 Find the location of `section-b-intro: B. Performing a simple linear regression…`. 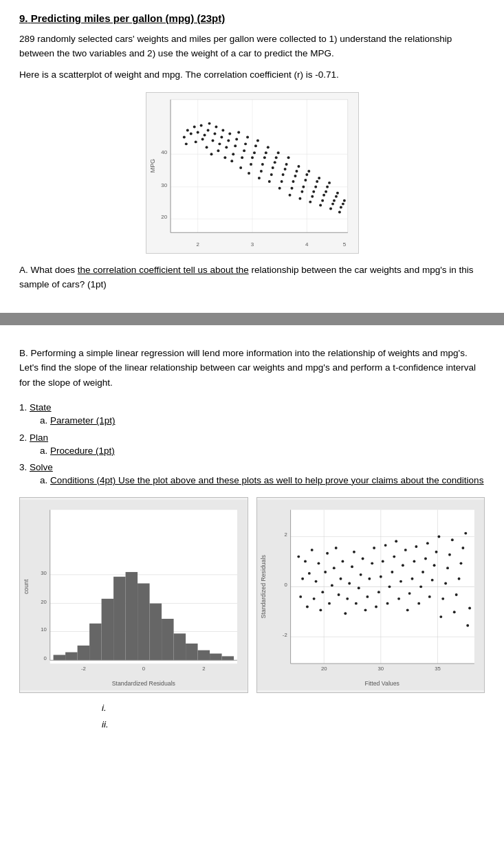

section-b-intro: B. Performing a simple linear regression… is located at coordinates (252, 369).